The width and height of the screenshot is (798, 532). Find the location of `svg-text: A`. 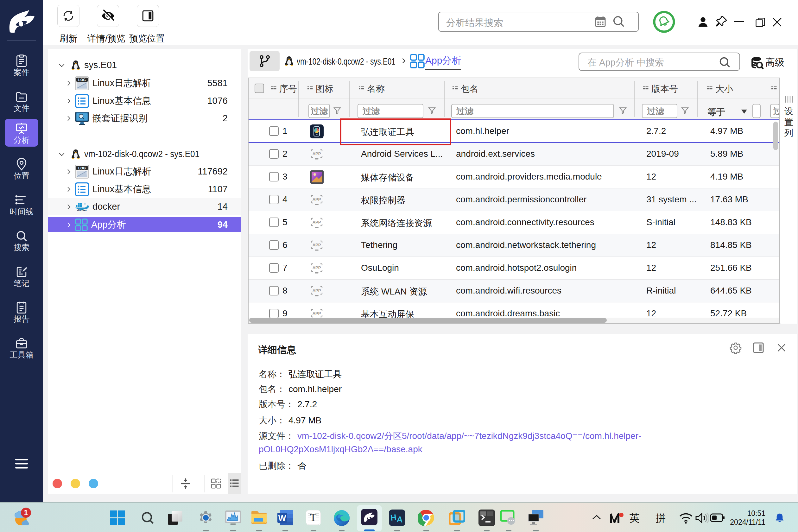

svg-text: A is located at coordinates (400, 519).